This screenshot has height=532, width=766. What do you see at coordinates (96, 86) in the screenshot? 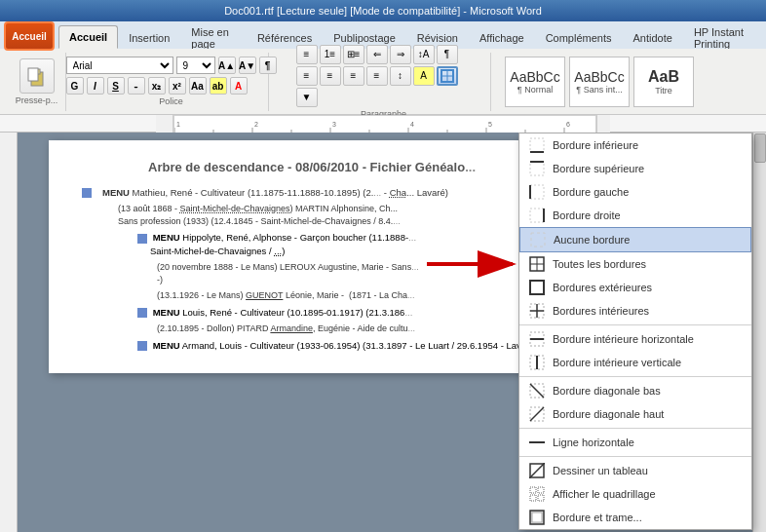
I see `italic-btn: I` at bounding box center [96, 86].